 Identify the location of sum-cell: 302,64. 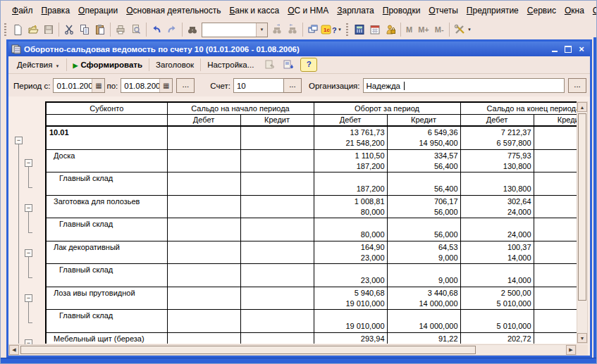
(497, 201).